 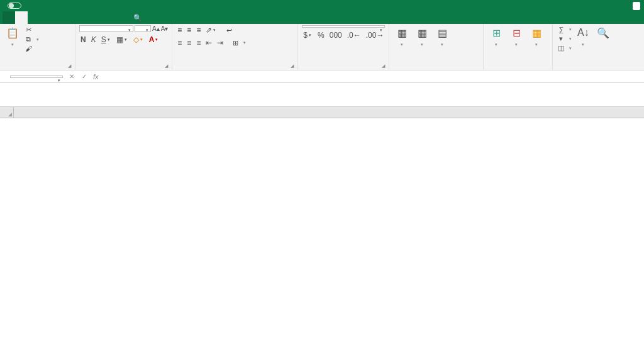 I want to click on group-number: ◢, so click(x=343, y=69).